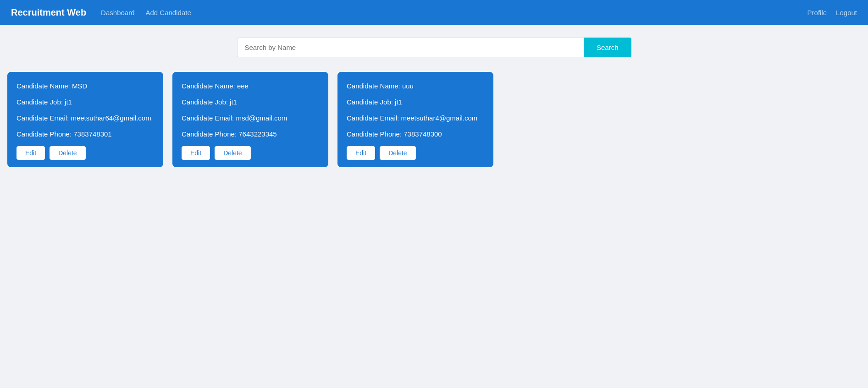 This screenshot has height=388, width=868. What do you see at coordinates (49, 13) in the screenshot?
I see `nav-brand: Recruitment Web` at bounding box center [49, 13].